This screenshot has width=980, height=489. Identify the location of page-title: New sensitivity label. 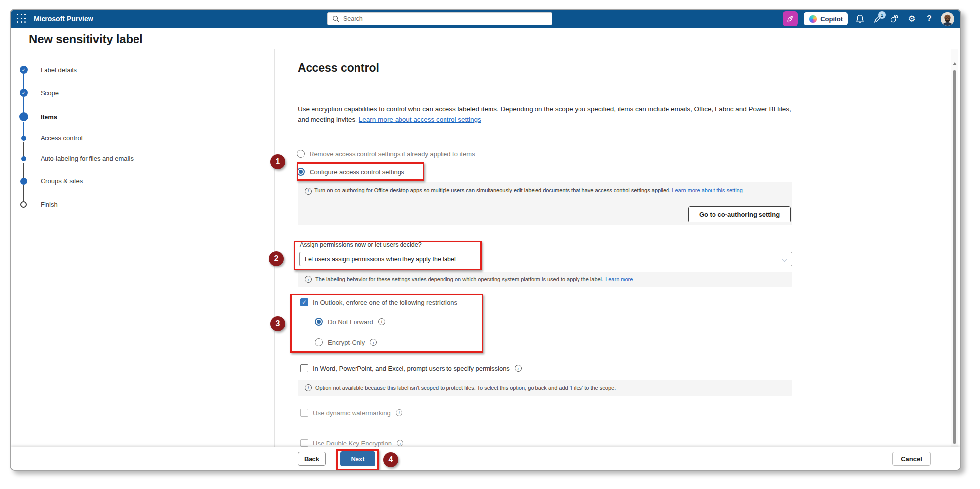
(86, 39).